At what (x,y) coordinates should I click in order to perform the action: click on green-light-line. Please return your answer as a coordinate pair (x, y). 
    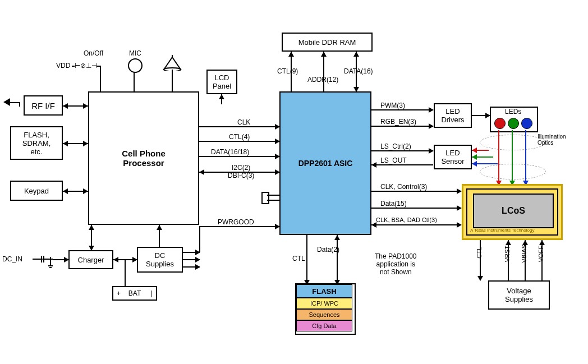
    Looking at the image, I should click on (512, 158).